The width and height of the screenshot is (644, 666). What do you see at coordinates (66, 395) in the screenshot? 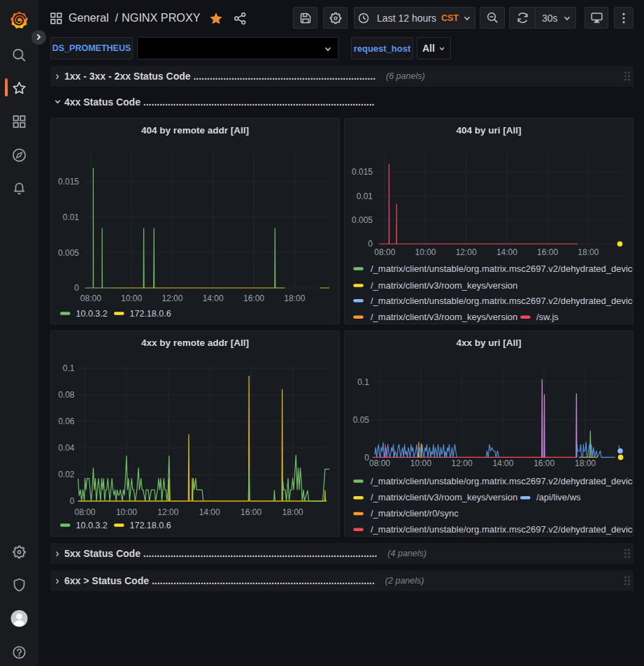
I see `svg-text: 0.08` at bounding box center [66, 395].